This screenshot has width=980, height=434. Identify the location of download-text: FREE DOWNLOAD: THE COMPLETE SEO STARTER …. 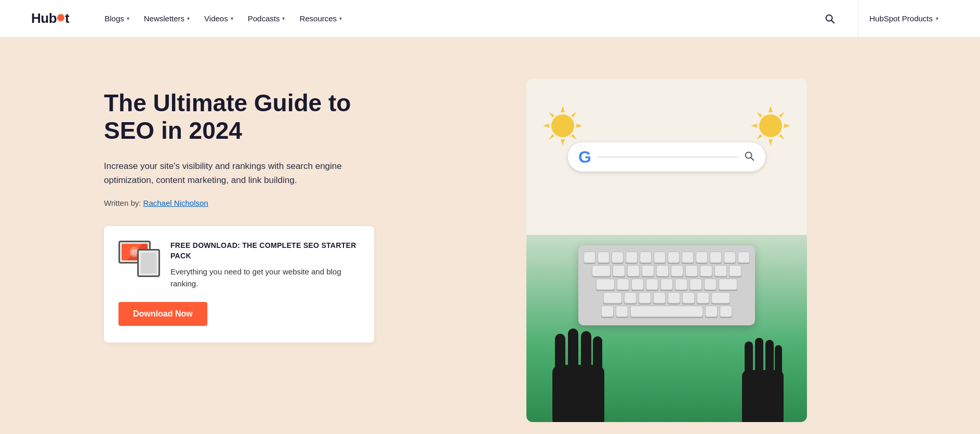
(265, 265).